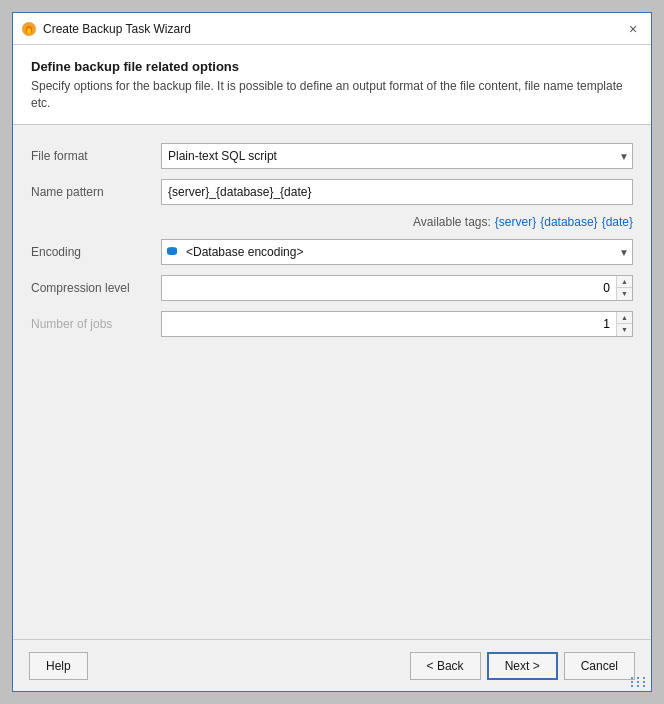 Image resolution: width=664 pixels, height=704 pixels. What do you see at coordinates (332, 66) in the screenshot?
I see `header-title: Define backup file related options` at bounding box center [332, 66].